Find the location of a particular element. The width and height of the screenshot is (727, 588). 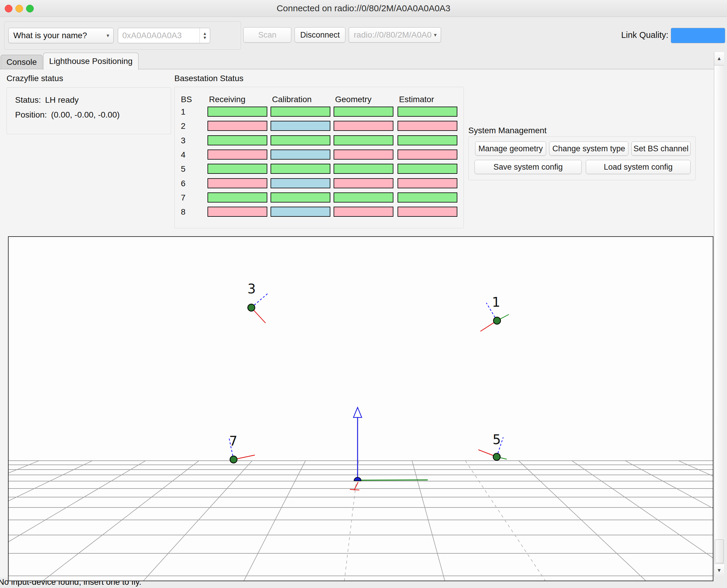

manage-geometry-button: Manage geometry is located at coordinates (511, 149).